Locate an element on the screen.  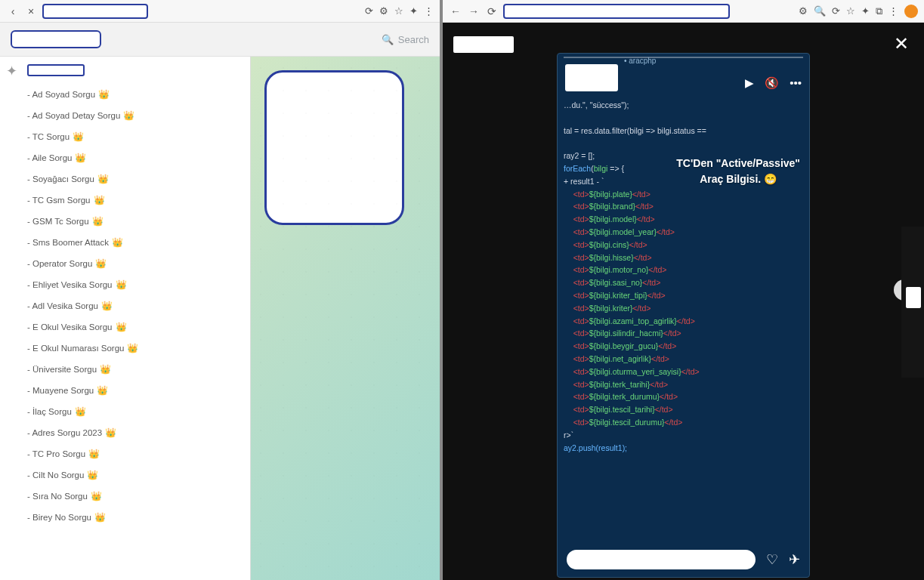
story-controls: ▶ 🔇 ••• is located at coordinates (774, 83).